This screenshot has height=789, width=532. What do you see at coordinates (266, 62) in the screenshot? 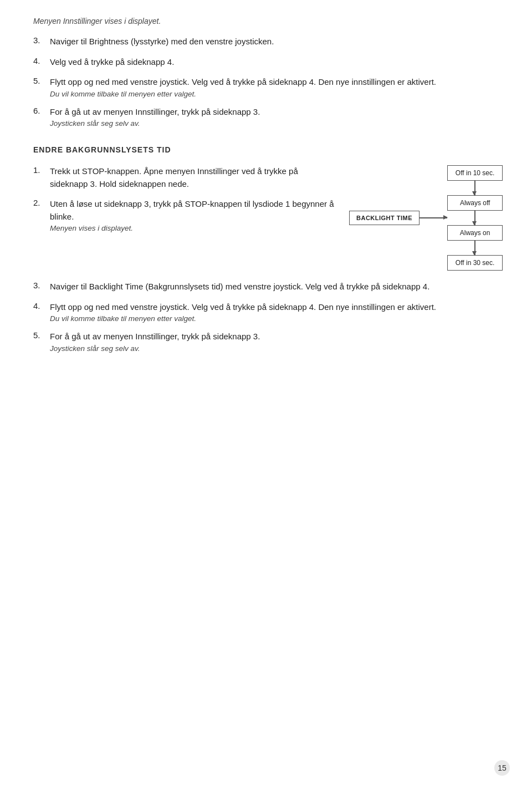
I see `list-item: 4. Velg ved å trykke på sideknapp 4.` at bounding box center [266, 62].